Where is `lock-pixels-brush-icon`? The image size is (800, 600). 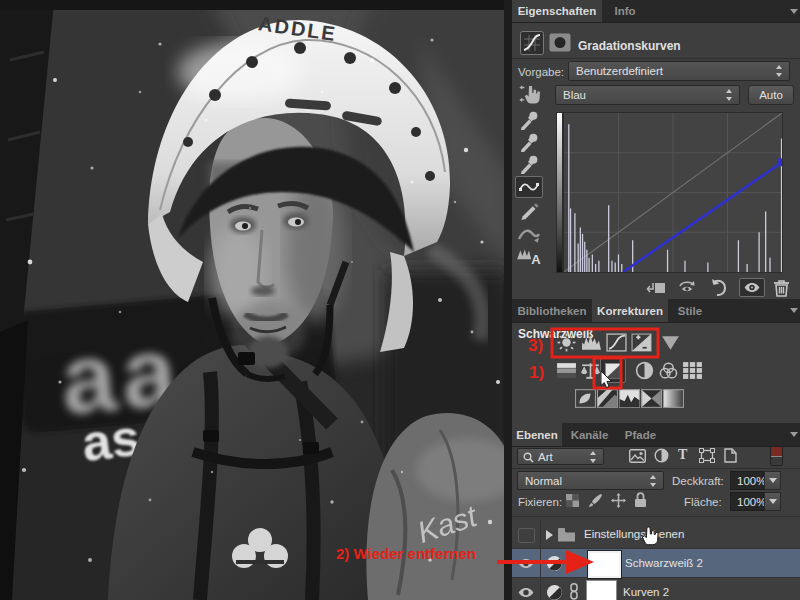
lock-pixels-brush-icon is located at coordinates (596, 500).